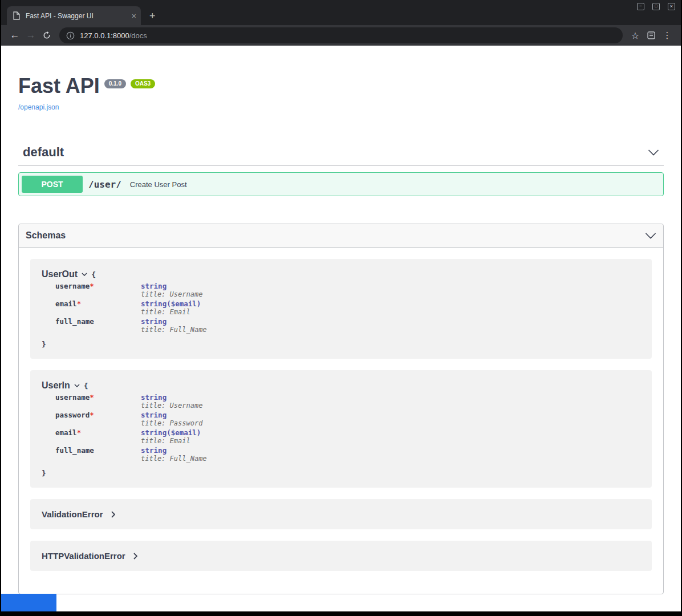 The image size is (682, 616). Describe the element at coordinates (29, 602) in the screenshot. I see `status-popup` at that location.